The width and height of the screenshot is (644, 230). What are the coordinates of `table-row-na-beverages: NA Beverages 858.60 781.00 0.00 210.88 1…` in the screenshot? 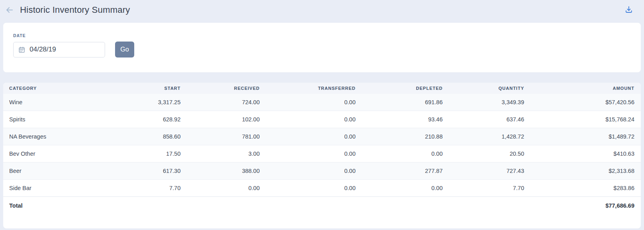 It's located at (322, 137).